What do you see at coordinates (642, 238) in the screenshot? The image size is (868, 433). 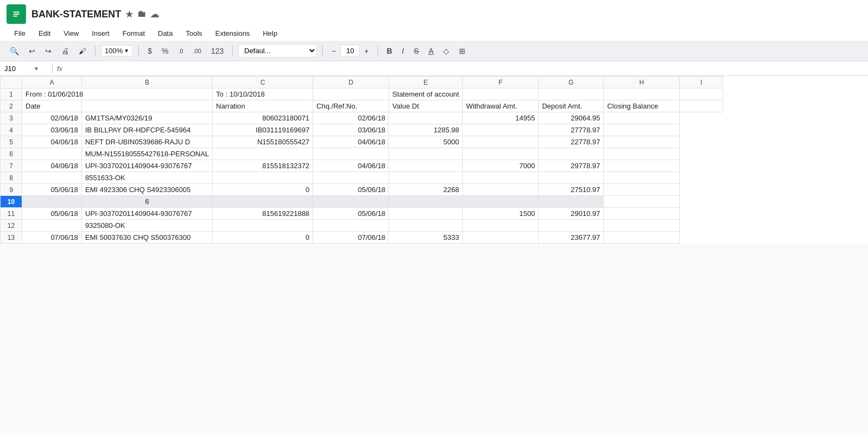 I see `cell-13-I` at bounding box center [642, 238].